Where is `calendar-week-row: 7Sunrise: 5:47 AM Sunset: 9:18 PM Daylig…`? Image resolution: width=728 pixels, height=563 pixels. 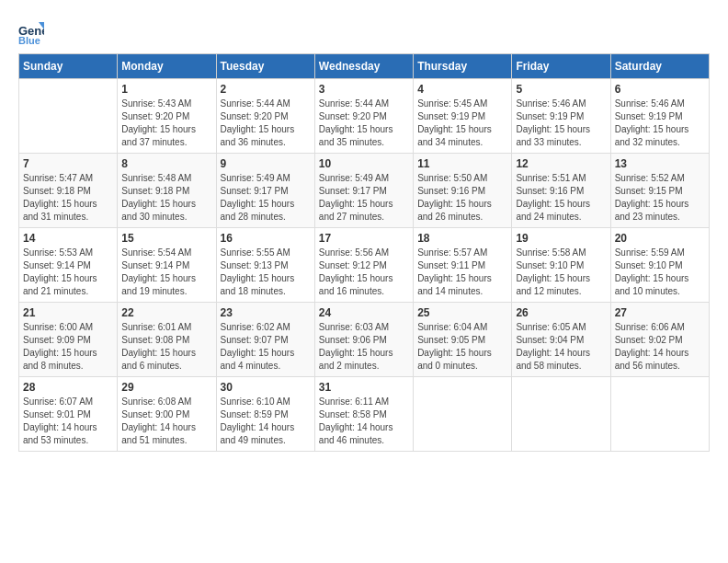
calendar-week-row: 7Sunrise: 5:47 AM Sunset: 9:18 PM Daylig… is located at coordinates (364, 191).